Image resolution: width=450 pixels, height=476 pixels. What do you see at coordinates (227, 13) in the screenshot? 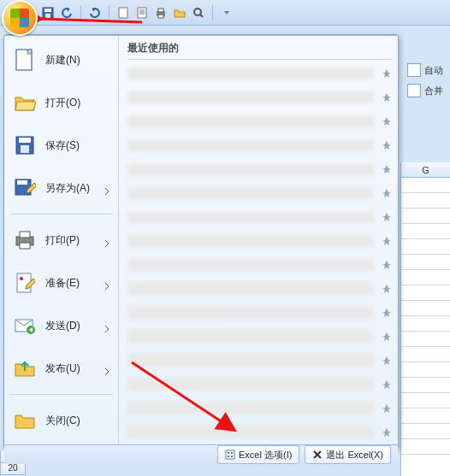
I see `qat-dropdown-icon` at bounding box center [227, 13].